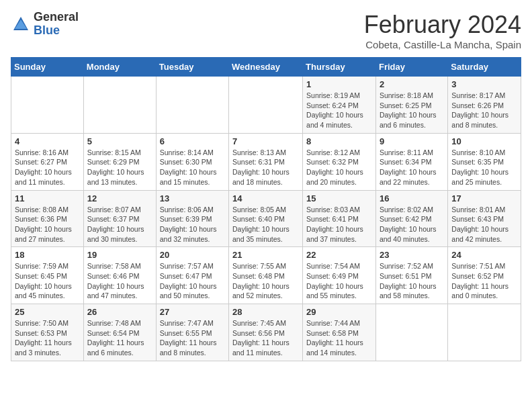  What do you see at coordinates (485, 219) in the screenshot?
I see `calendar-cell: 17Sunrise: 8:01 AM Sunset: 6:43 PM Dayli…` at bounding box center [485, 219].